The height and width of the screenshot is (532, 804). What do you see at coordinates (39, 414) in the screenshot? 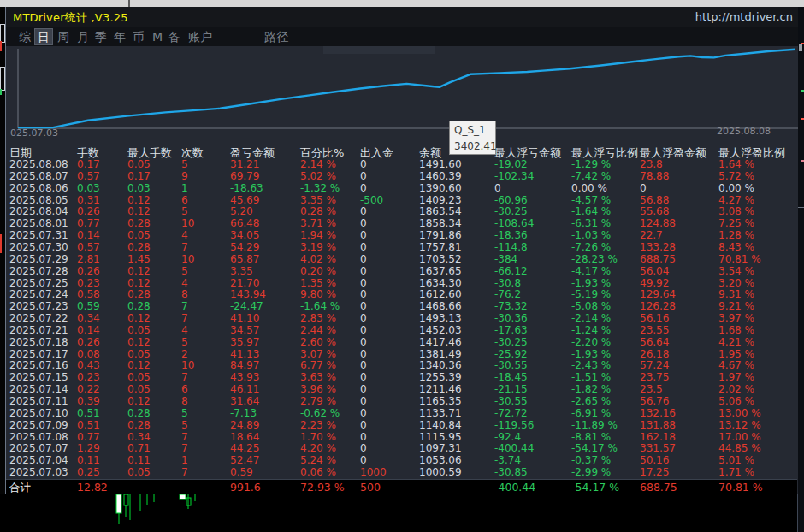
I see `table-cell: 2025.07.10` at bounding box center [39, 414].